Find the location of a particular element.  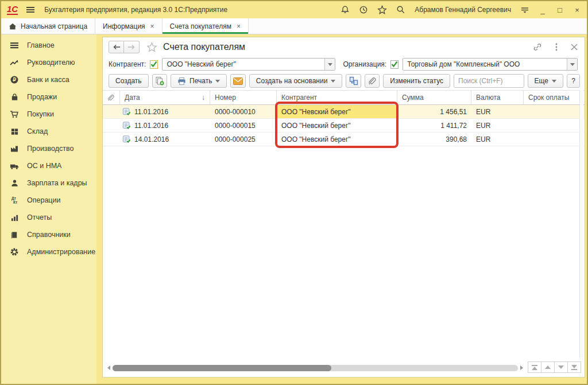

organization-combo is located at coordinates (490, 64).